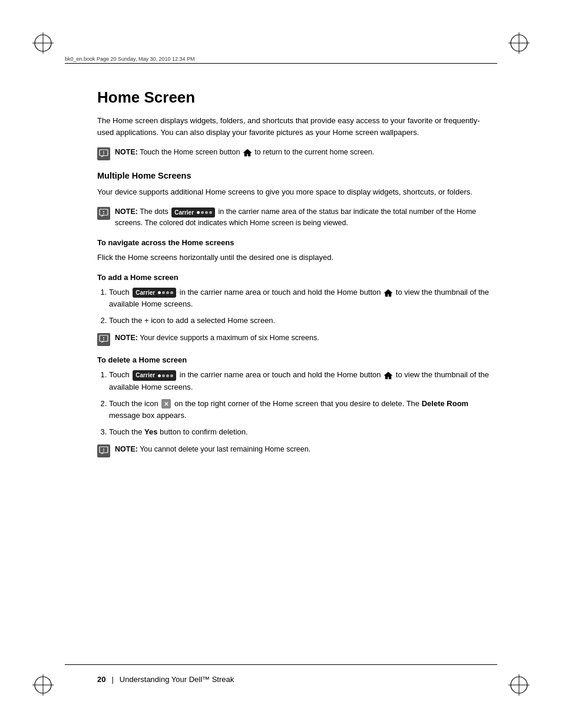 This screenshot has height=728, width=562. I want to click on note-box-4: NOTE: You cannot delete your last remain…, so click(296, 450).